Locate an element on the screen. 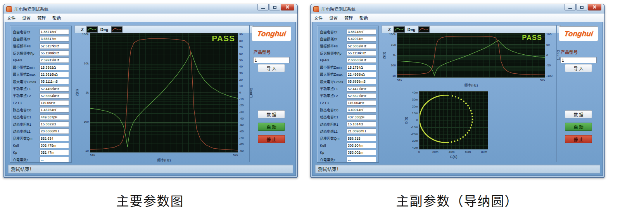  param-row: 最大电导Gmax is located at coordinates (41, 82).